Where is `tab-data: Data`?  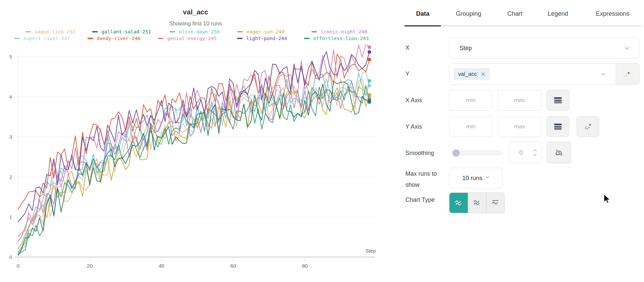 tab-data: Data is located at coordinates (423, 14).